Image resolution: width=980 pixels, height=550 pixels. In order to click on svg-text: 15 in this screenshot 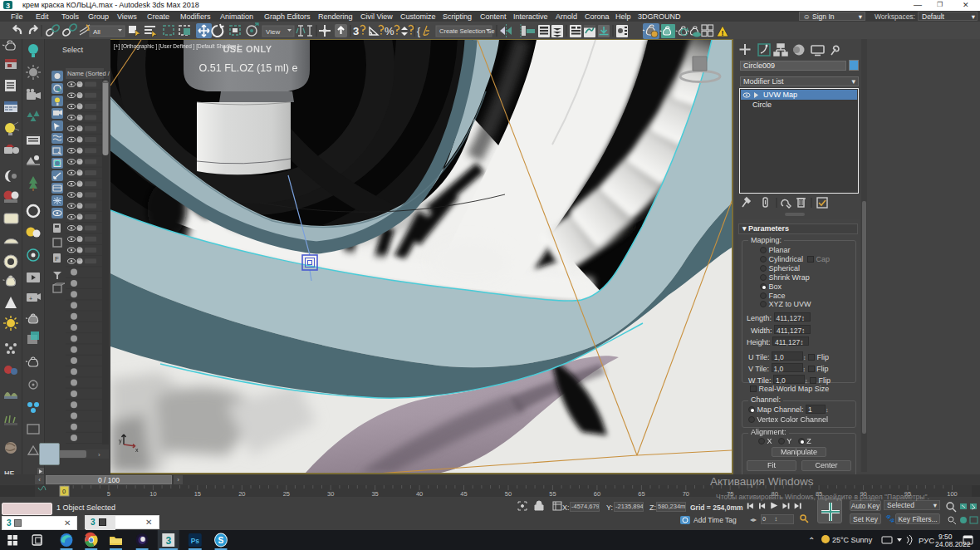, I will do `click(198, 494)`.